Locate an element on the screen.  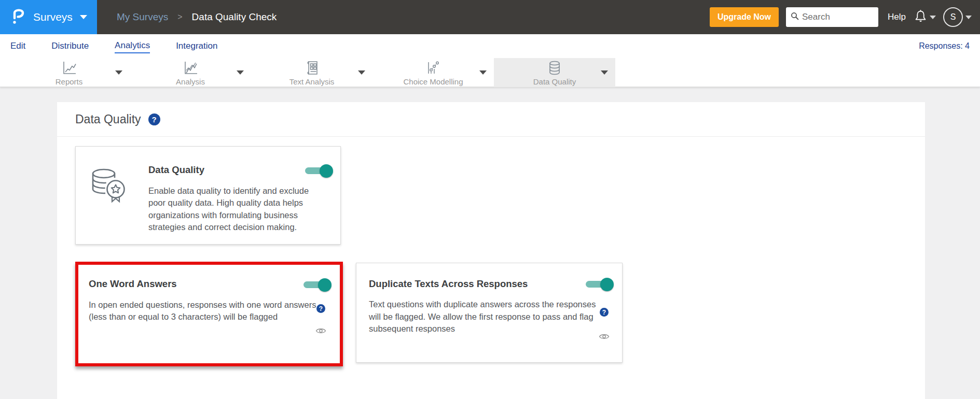
card-one-word-answers: One Word Answers In open ended questions… is located at coordinates (209, 314).